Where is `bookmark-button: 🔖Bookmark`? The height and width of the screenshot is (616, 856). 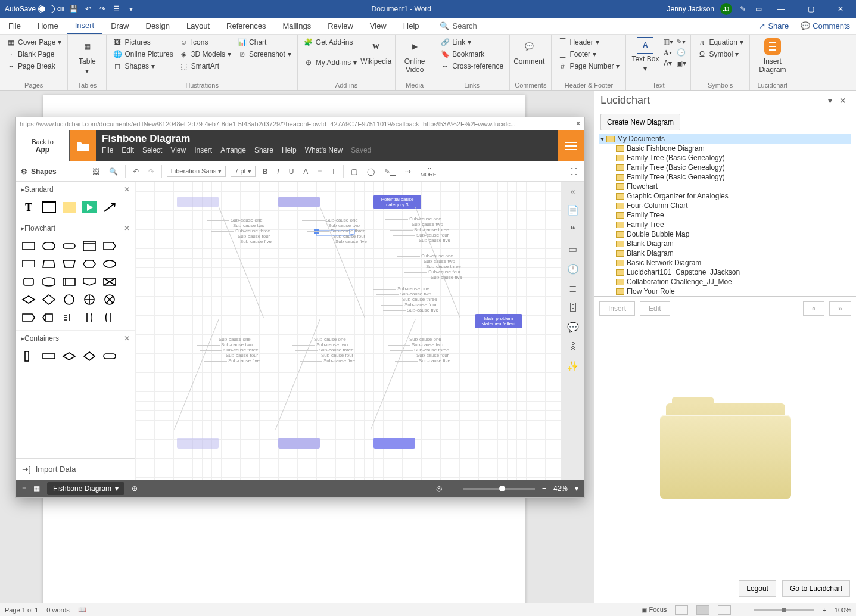 bookmark-button: 🔖Bookmark is located at coordinates (472, 54).